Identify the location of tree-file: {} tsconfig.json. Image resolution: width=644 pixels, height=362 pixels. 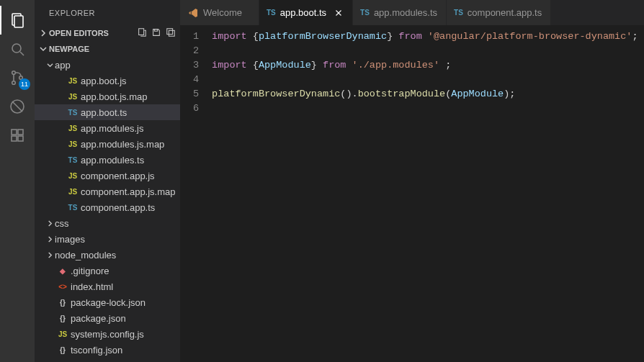
(107, 350).